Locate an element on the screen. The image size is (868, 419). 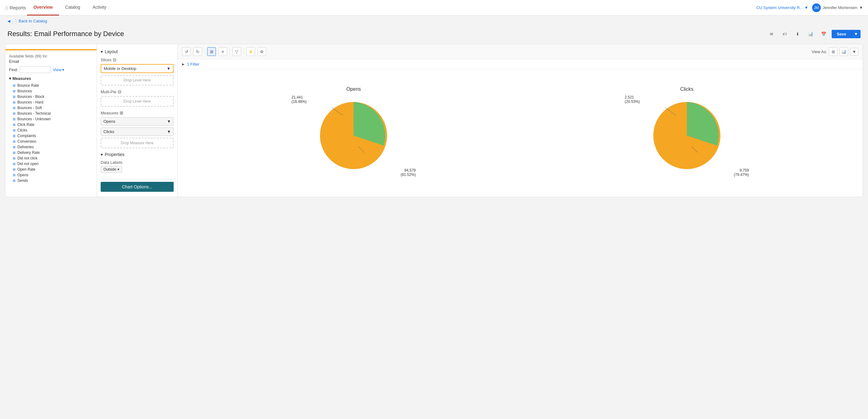
bar-view-button: 📊 is located at coordinates (844, 52).